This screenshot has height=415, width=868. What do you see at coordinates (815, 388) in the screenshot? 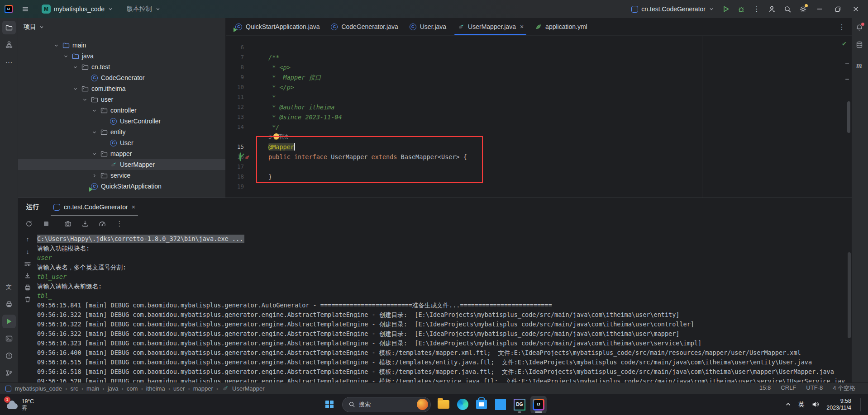
I see `file-encoding: UTF-8` at bounding box center [815, 388].